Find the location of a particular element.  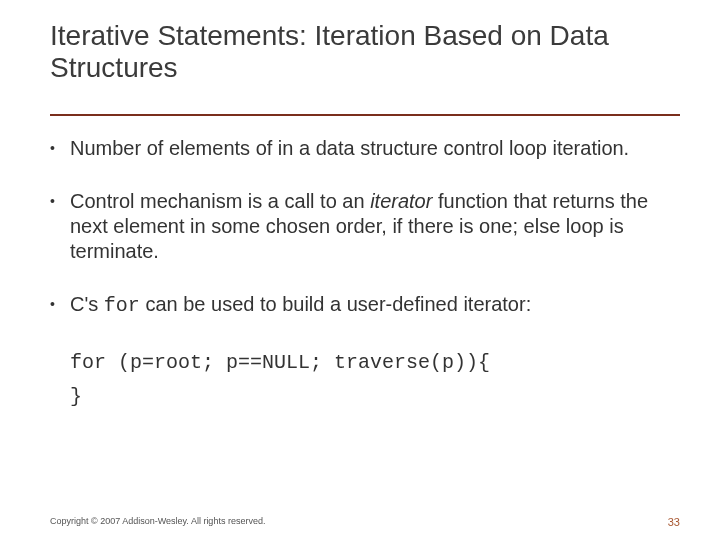

code-line: } is located at coordinates (375, 397).